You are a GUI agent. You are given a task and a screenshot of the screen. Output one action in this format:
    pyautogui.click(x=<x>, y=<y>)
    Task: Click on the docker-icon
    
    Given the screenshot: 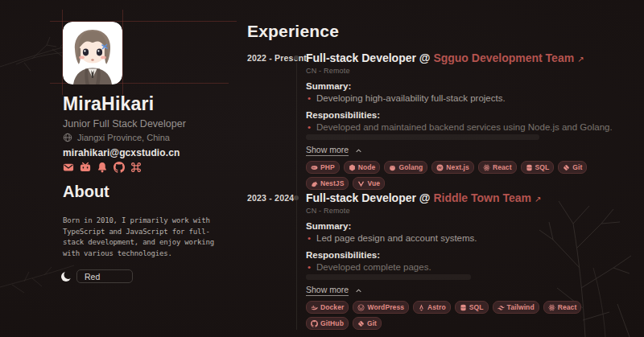 What is the action you would take?
    pyautogui.click(x=314, y=307)
    